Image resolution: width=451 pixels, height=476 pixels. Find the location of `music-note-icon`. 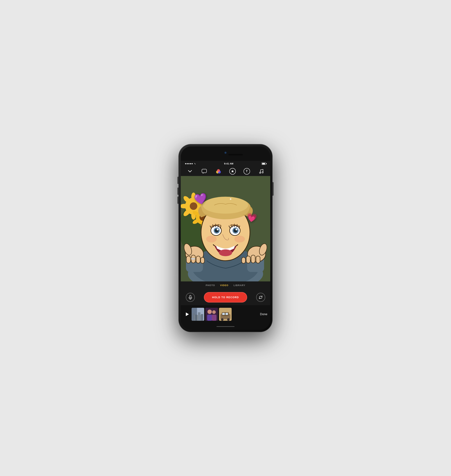

music-note-icon is located at coordinates (261, 171).